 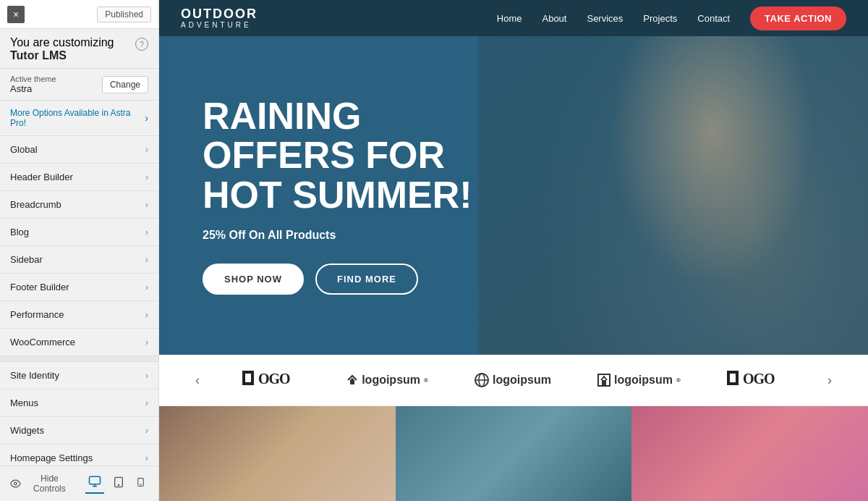 I want to click on nav-link-home: Home, so click(x=509, y=19).